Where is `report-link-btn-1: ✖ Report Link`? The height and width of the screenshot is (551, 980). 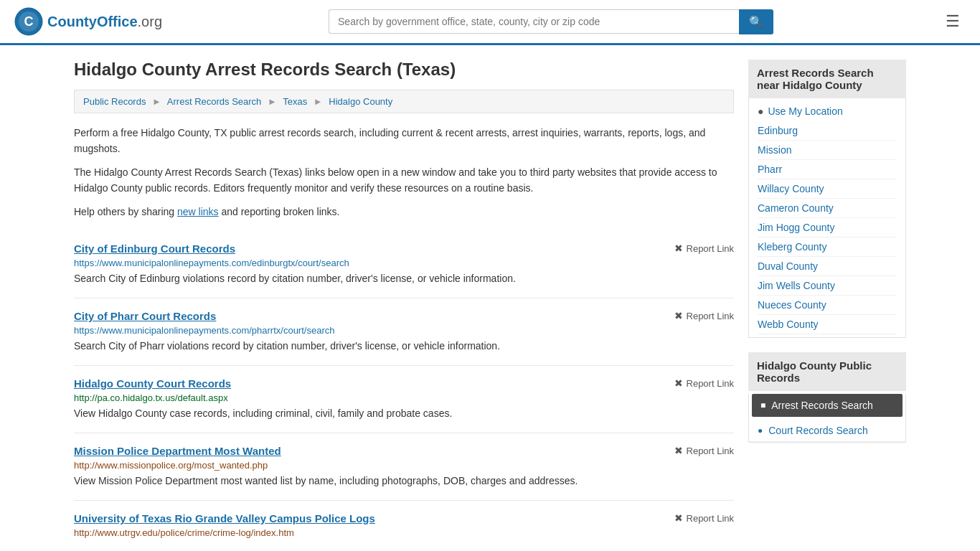
report-link-btn-1: ✖ Report Link is located at coordinates (705, 316).